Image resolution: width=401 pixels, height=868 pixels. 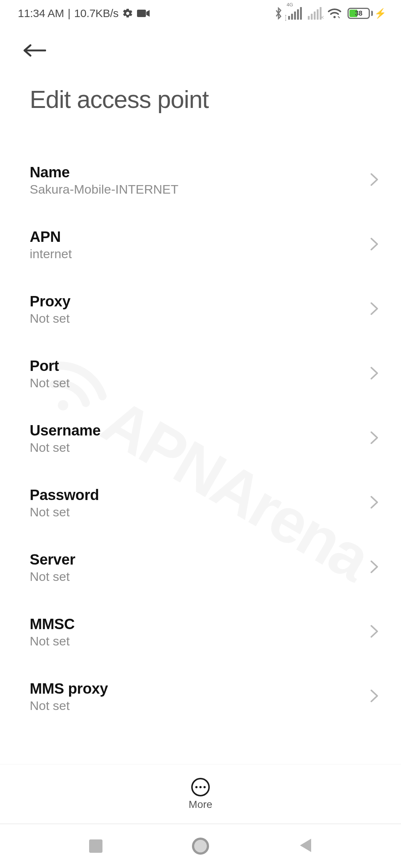 I want to click on signal-secondary-icon: ✕, so click(x=315, y=13).